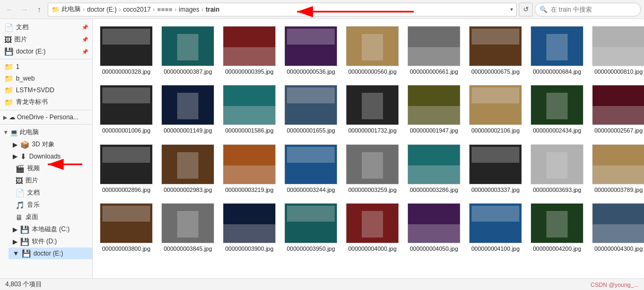 Image resolution: width=644 pixels, height=290 pixels. What do you see at coordinates (71, 10) in the screenshot?
I see `breadcrumb-thispc: 此电脑` at bounding box center [71, 10].